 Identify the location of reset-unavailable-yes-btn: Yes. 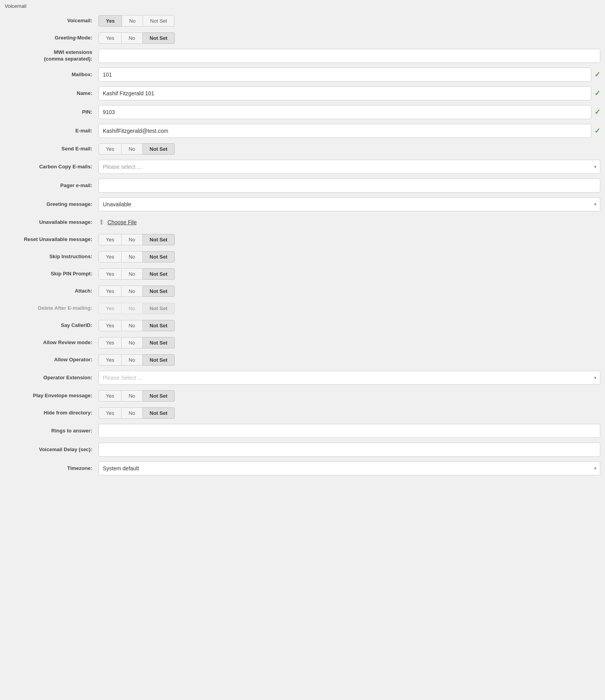
(110, 240).